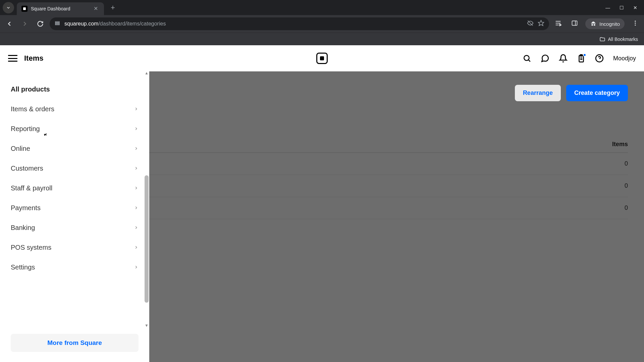  I want to click on scroll-down-icon: ▼, so click(147, 325).